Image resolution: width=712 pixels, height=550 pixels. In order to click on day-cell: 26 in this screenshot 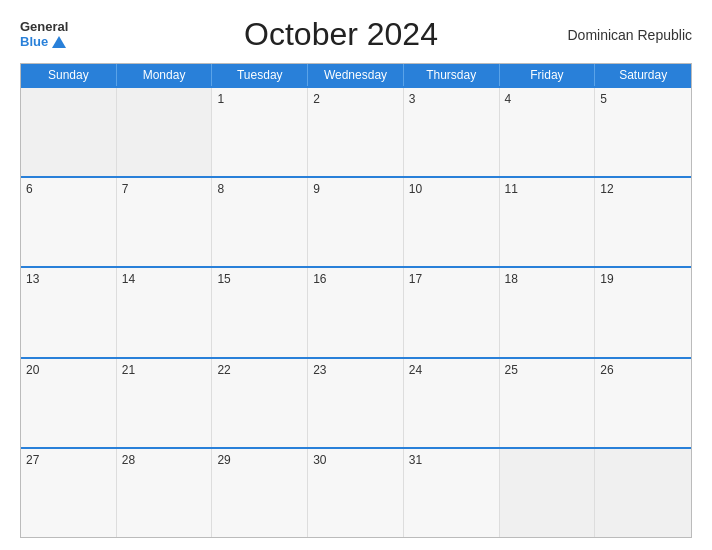, I will do `click(643, 403)`.